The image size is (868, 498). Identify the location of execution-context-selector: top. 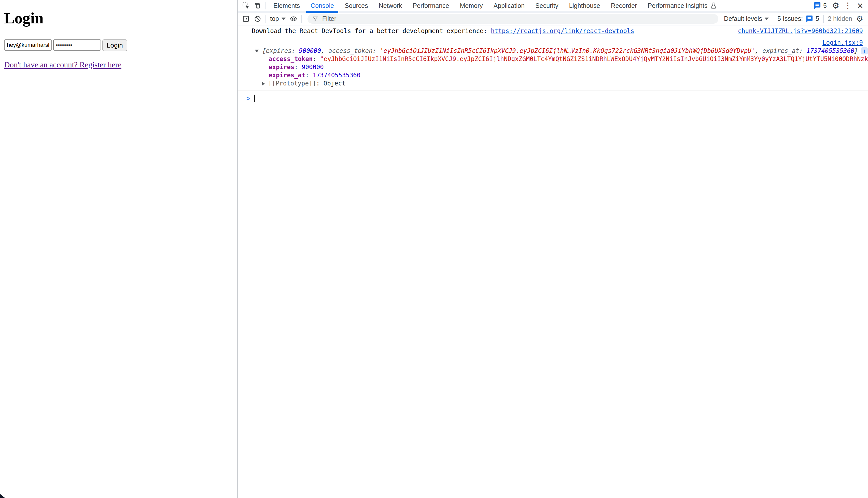
(278, 18).